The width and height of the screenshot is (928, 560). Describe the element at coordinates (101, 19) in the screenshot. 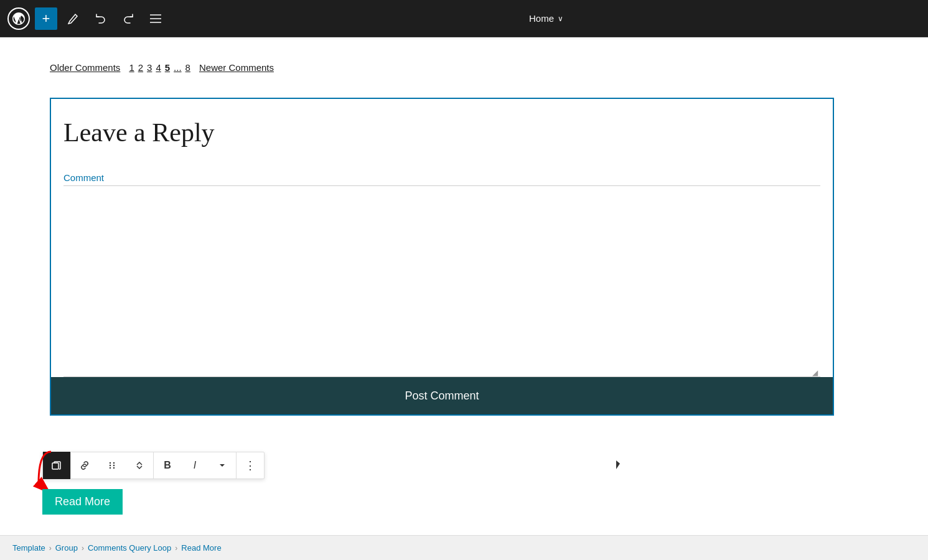

I see `undo-button` at that location.